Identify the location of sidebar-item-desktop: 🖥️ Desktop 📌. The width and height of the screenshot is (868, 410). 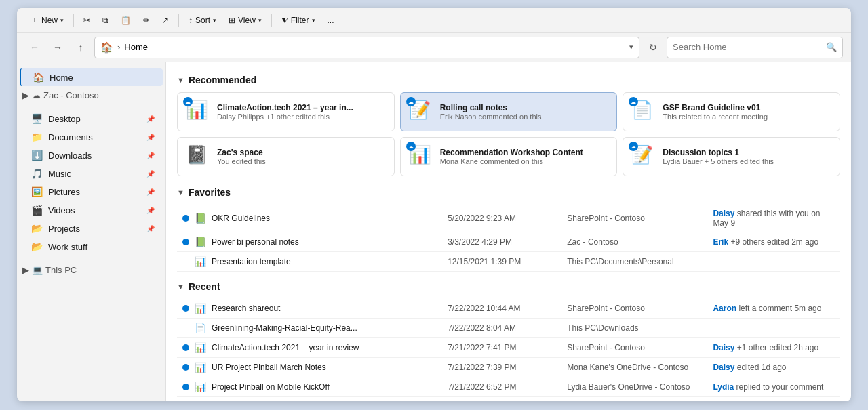
(91, 119).